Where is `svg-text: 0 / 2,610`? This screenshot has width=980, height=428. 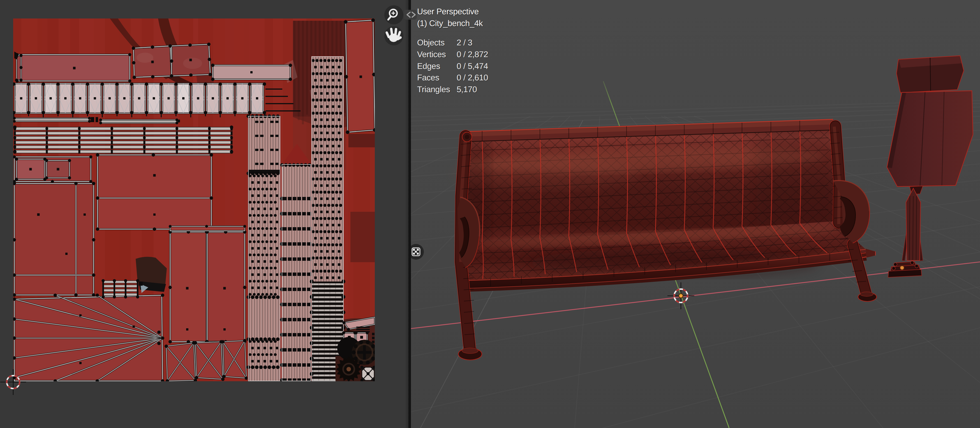
svg-text: 0 / 2,610 is located at coordinates (473, 78).